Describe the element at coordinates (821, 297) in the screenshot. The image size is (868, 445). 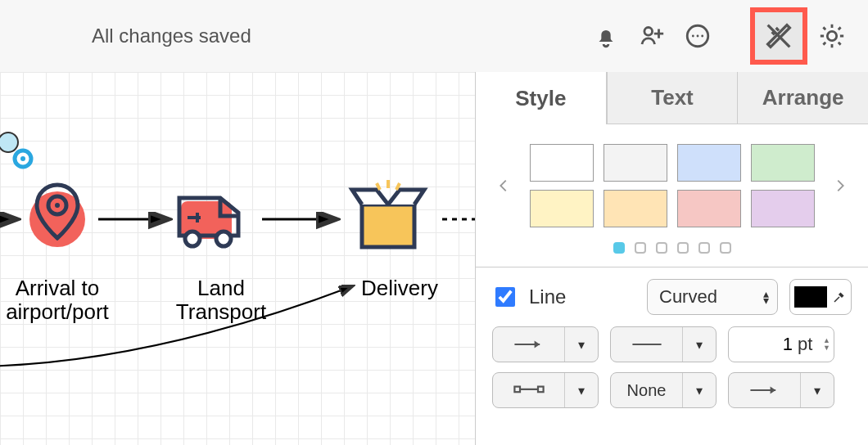
I see `line-color-button` at that location.